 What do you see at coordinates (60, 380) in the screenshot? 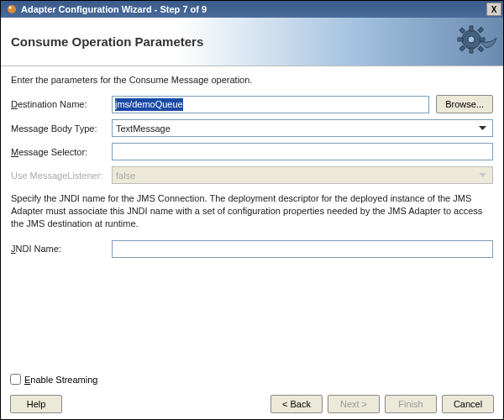
I see `streaming-label: Enable Streaming` at bounding box center [60, 380].